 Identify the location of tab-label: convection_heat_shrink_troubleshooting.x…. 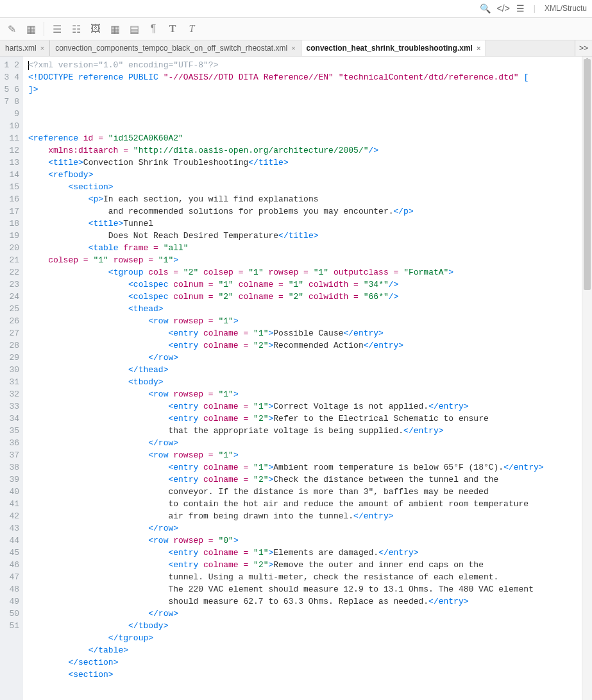
(390, 48).